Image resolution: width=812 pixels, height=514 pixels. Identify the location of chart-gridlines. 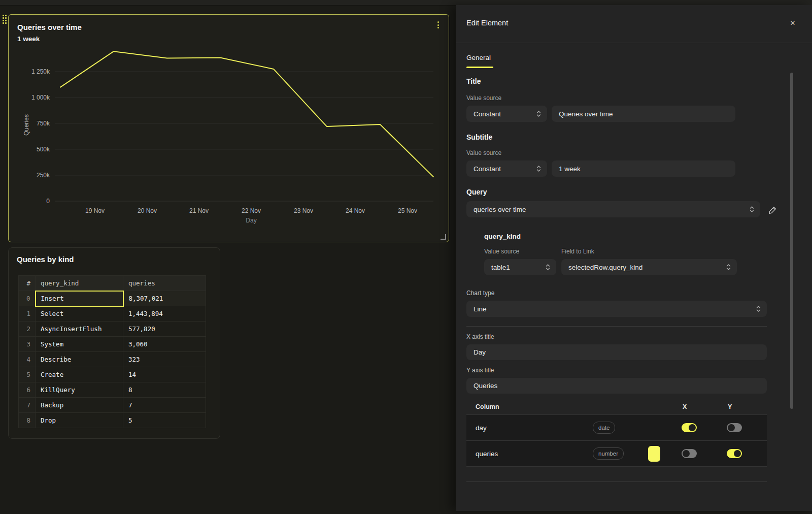
(244, 136).